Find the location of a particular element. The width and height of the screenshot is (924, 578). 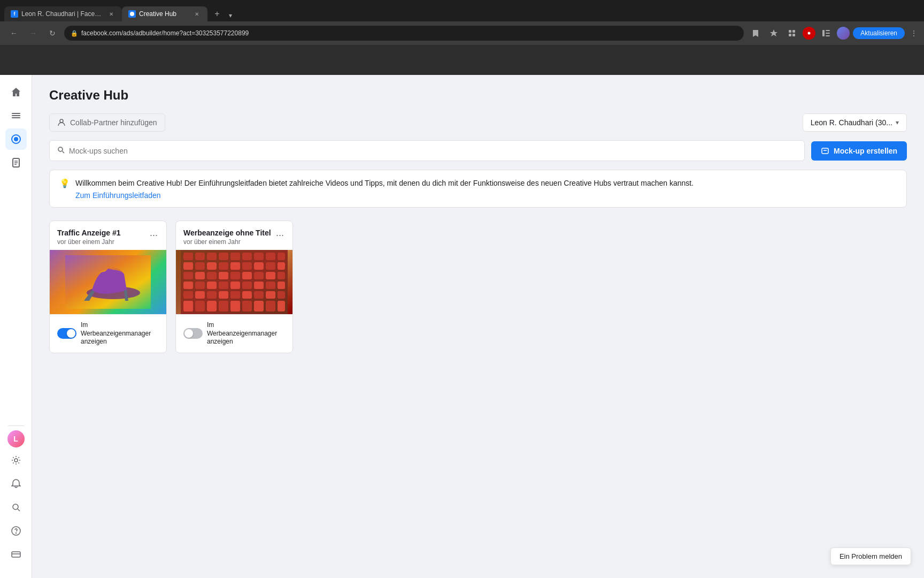

seats-svg is located at coordinates (234, 282).